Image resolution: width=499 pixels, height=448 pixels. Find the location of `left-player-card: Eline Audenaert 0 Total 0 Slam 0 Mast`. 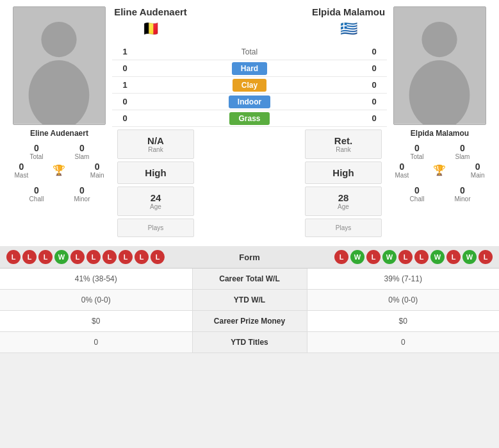

left-player-card: Eline Audenaert 0 Total 0 Slam 0 Mast is located at coordinates (59, 104).